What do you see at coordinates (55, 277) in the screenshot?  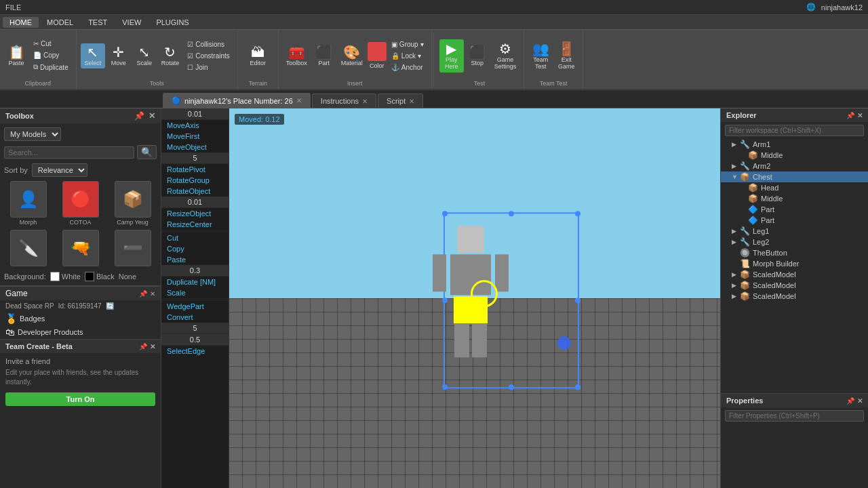 I see `bg-white-swatch` at bounding box center [55, 277].